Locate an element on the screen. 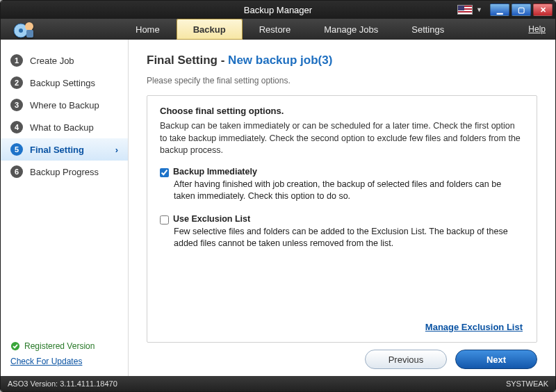 The height and width of the screenshot is (392, 556). step-where-to-backup: 3 Where to Backup is located at coordinates (64, 105).